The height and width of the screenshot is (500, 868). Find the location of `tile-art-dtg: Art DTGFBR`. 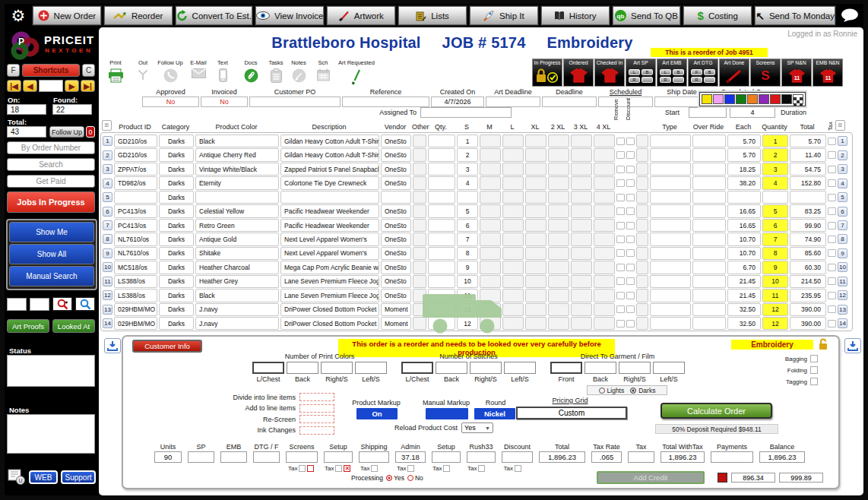

tile-art-dtg: Art DTGFBR is located at coordinates (703, 73).